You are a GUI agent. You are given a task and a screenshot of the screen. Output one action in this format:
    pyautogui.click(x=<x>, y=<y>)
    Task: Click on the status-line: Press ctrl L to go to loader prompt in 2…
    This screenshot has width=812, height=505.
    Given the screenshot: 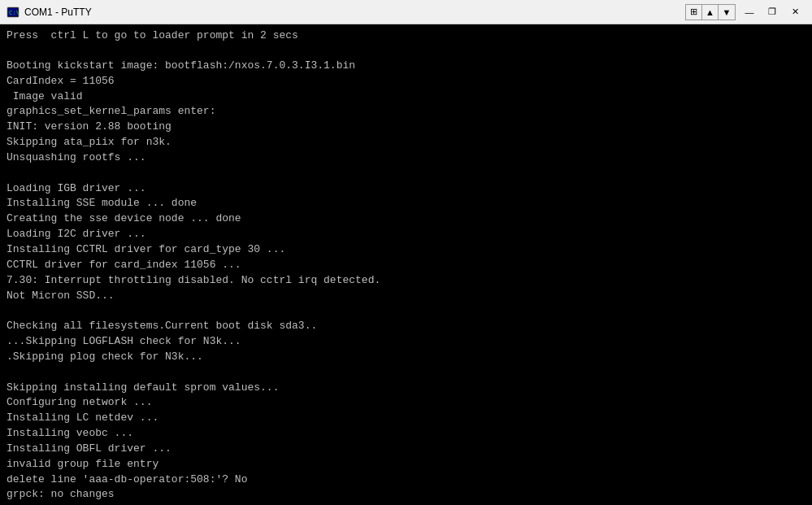 What is the action you would take?
    pyautogui.click(x=406, y=36)
    